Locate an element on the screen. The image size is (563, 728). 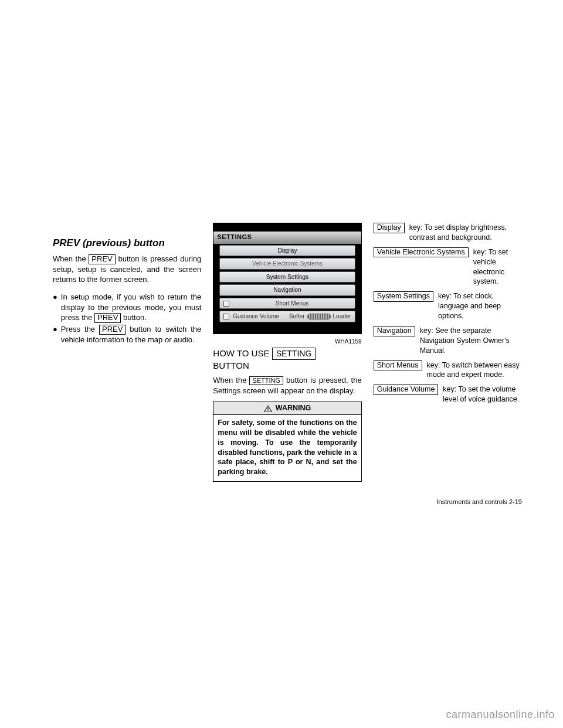
settings-screenshot: SETTINGS Display Vehicle Electronic Syst… is located at coordinates (287, 278).